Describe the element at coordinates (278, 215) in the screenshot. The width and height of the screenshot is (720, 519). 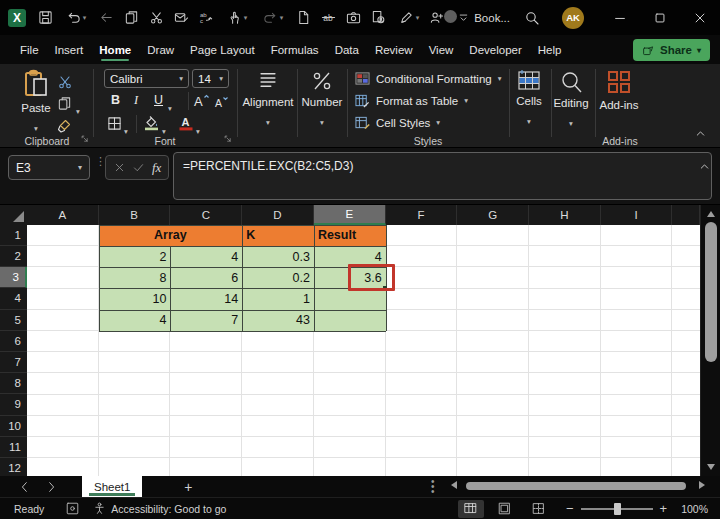
I see `column-header-d: D` at that location.